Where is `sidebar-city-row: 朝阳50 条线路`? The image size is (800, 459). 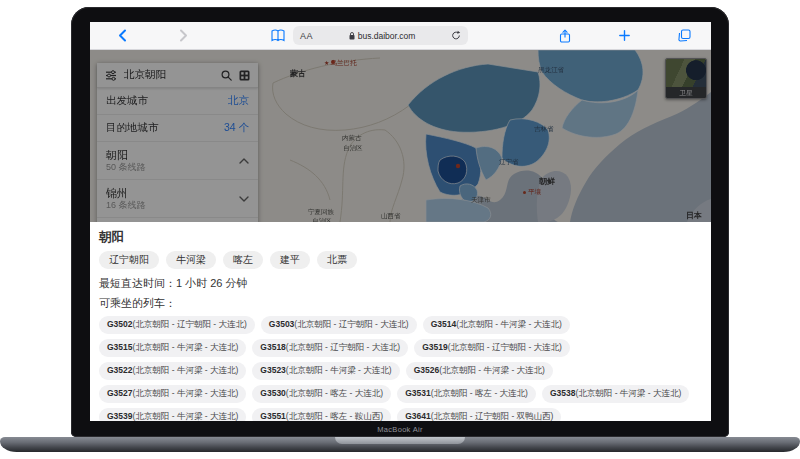
sidebar-city-row: 朝阳50 条线路 is located at coordinates (178, 161).